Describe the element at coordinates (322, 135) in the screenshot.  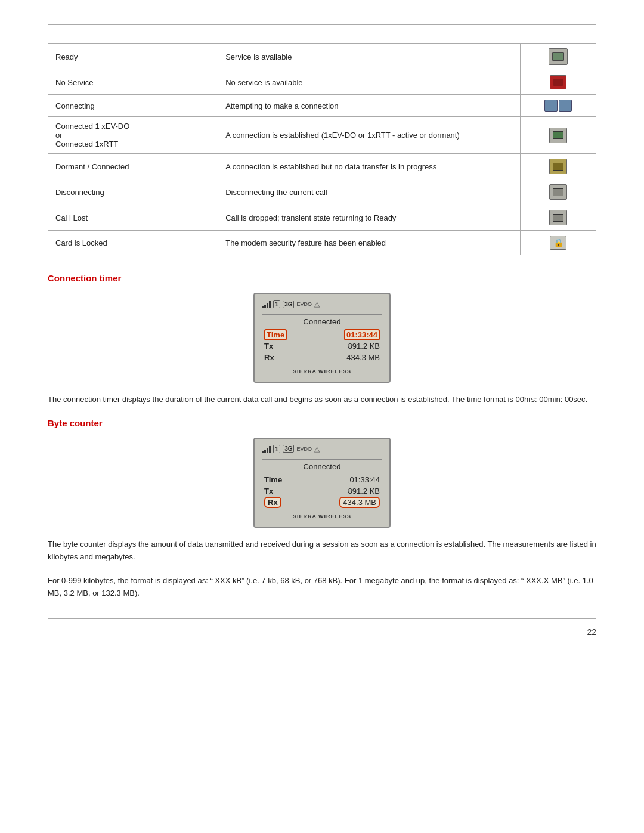
I see `table-row: Connected 1 xEV-DO or Connected 1xRTT A …` at that location.